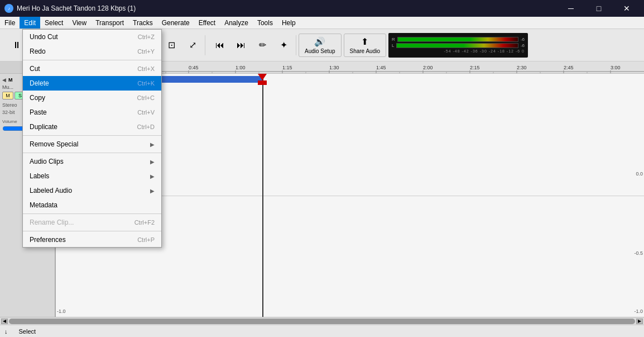 The image size is (644, 337). What do you see at coordinates (28, 331) in the screenshot?
I see `status-select: Select` at bounding box center [28, 331].